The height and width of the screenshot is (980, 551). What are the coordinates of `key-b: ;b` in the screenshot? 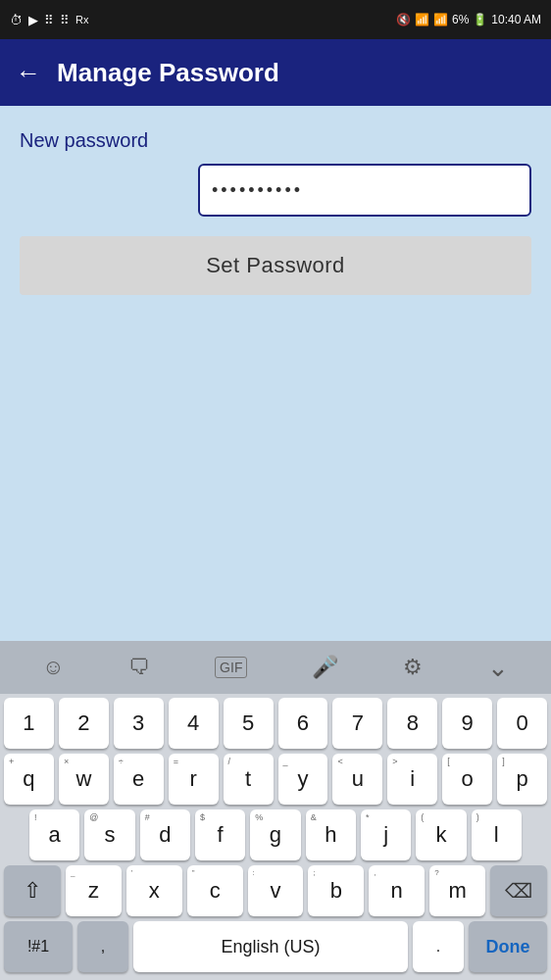 It's located at (335, 891).